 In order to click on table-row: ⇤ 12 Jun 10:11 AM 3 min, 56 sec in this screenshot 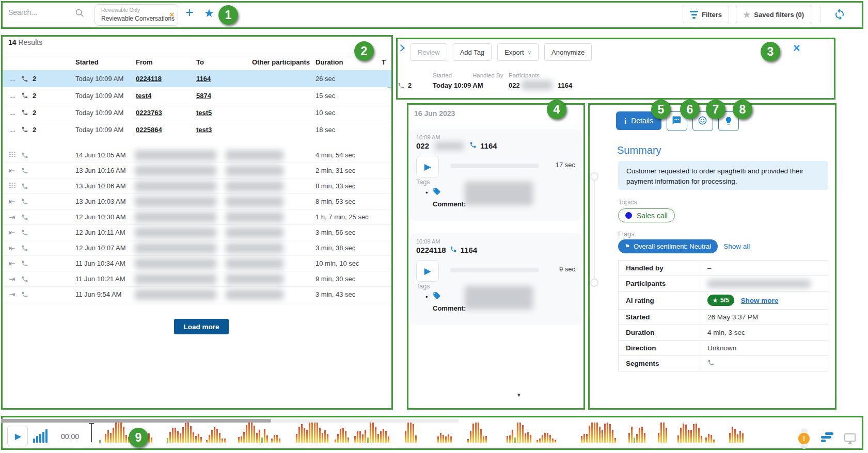, I will do `click(197, 233)`.